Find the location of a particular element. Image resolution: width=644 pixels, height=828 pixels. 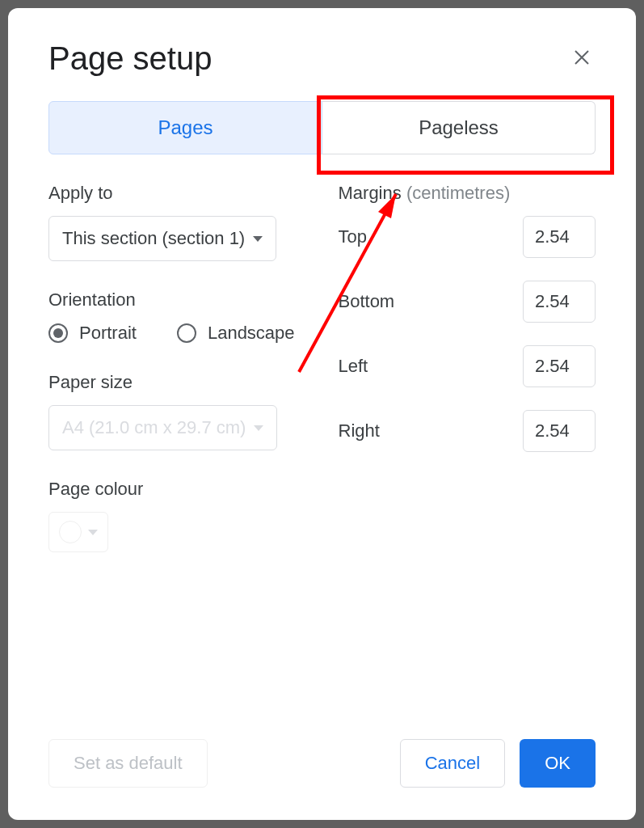

apply-to-section: Apply to This section (section 1) is located at coordinates (178, 222).